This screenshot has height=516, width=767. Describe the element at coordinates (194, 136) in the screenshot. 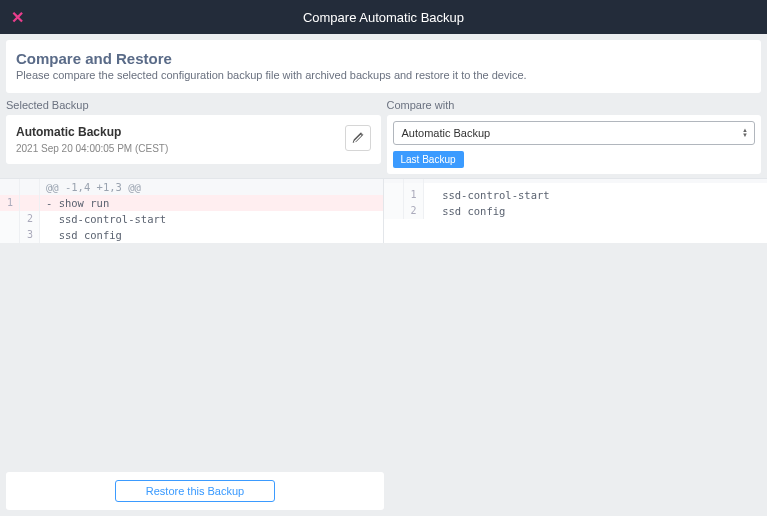

I see `selected-column: Selected Backup Automatic Backup 2021 Se…` at that location.